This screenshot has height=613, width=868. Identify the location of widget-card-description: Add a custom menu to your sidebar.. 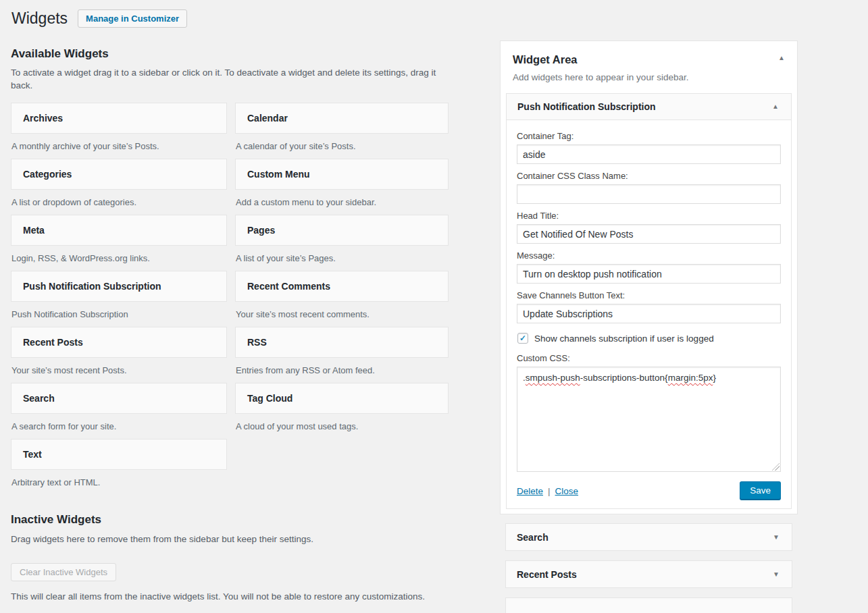
(342, 203).